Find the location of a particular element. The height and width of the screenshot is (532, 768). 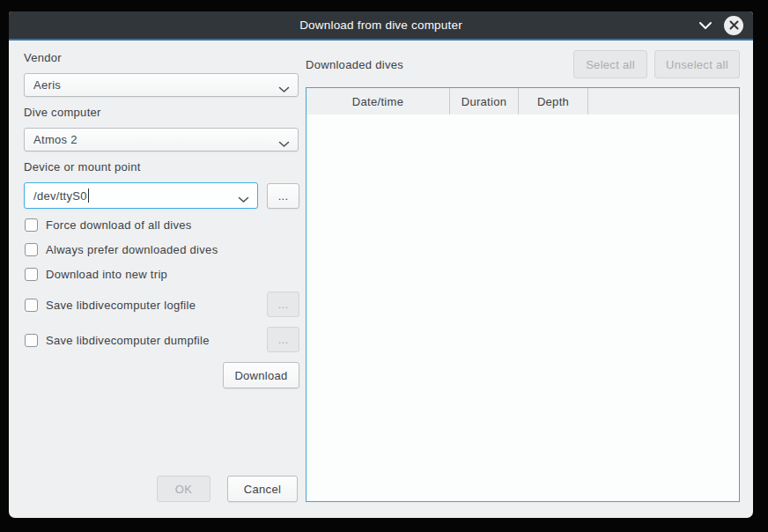

checkbox-save-dumpfile: Save libdivecomputer dumpfile is located at coordinates (117, 340).